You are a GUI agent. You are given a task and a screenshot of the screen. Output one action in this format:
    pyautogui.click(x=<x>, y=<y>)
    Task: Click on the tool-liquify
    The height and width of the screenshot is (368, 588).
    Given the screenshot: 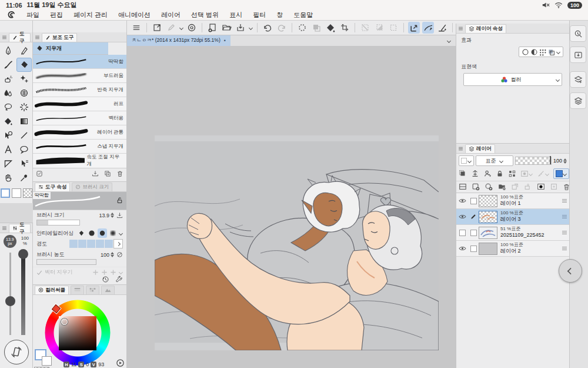 What is the action you would take?
    pyautogui.click(x=24, y=93)
    